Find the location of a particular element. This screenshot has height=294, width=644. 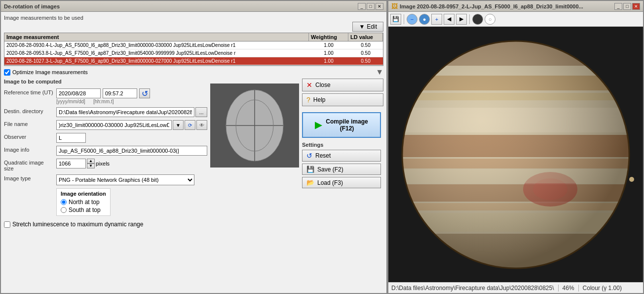

left-title-buttons: _ □ ✕ is located at coordinates (371, 6).